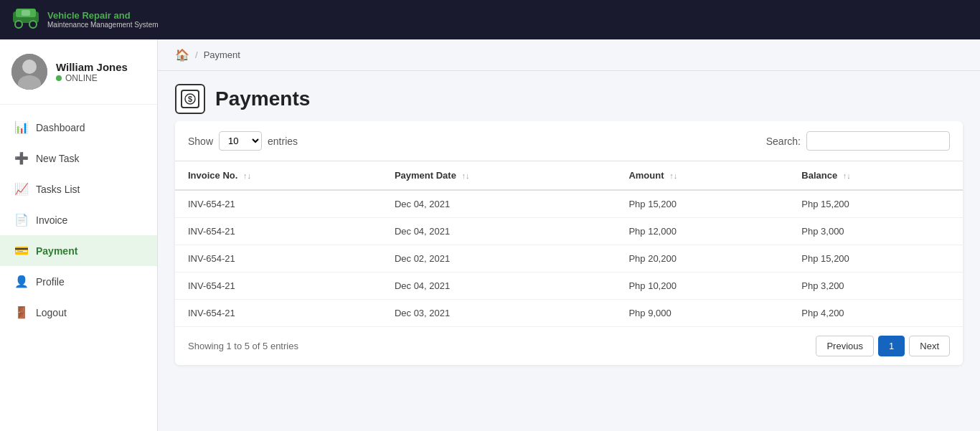 The width and height of the screenshot is (980, 431). Describe the element at coordinates (29, 72) in the screenshot. I see `avatar` at that location.